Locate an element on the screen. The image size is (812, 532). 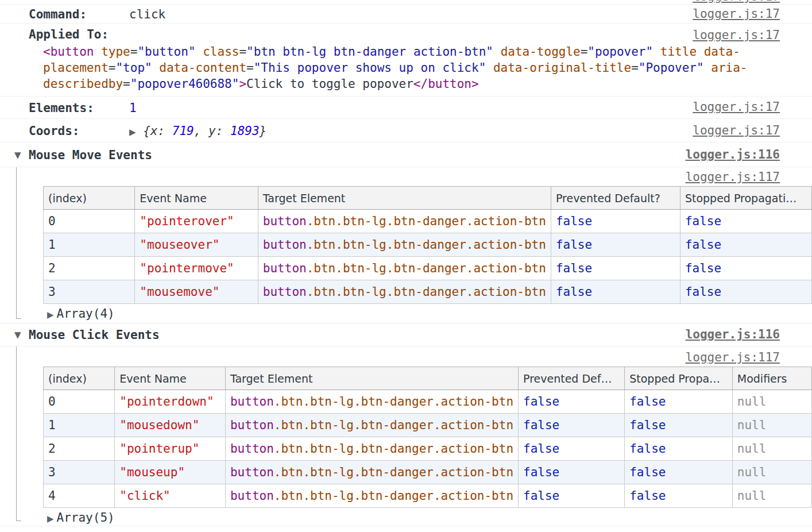
array-preview-row: ▶Array(5) is located at coordinates (406, 518).